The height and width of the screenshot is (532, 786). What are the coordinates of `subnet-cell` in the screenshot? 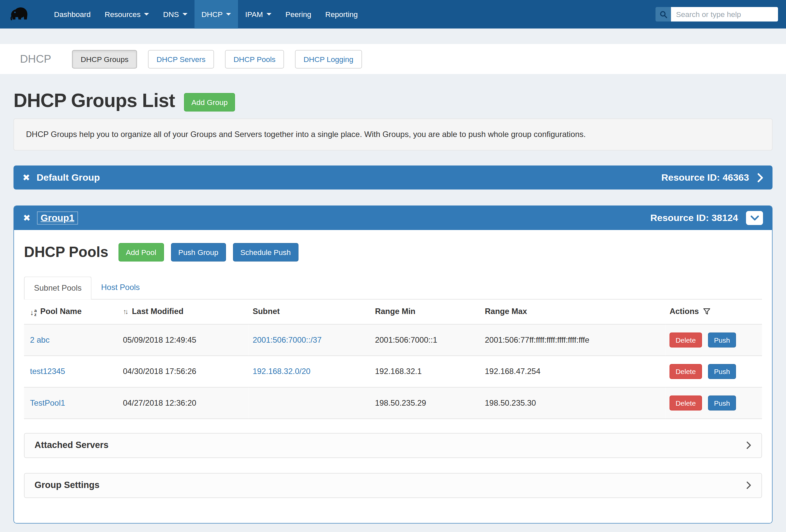 It's located at (310, 403).